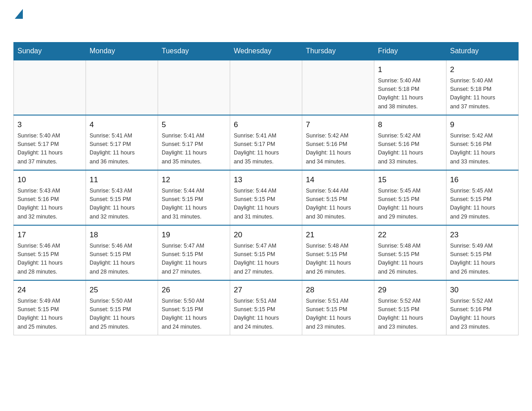 This screenshot has width=532, height=411. I want to click on calendar-cell: 20Sunrise: 5:47 AM Sunset: 5:15 PM Dayli…, so click(266, 253).